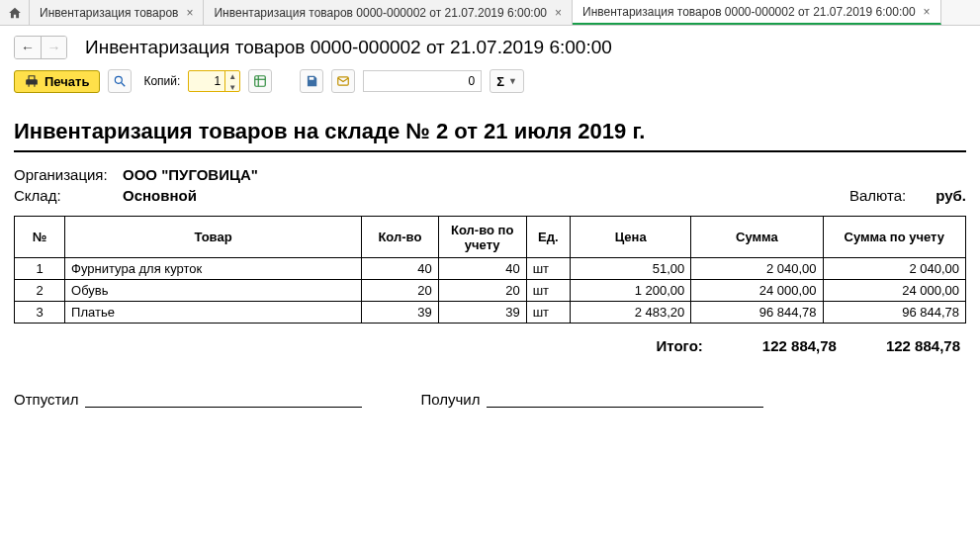 Image resolution: width=980 pixels, height=556 pixels. I want to click on tab-label: Инвентаризация товаров, so click(109, 13).